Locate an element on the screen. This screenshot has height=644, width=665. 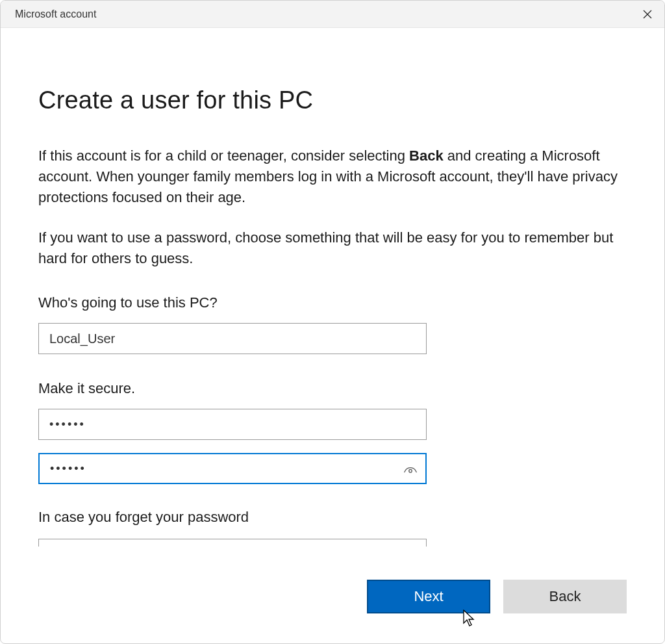
password-section-label: Make it secure. is located at coordinates (332, 389).